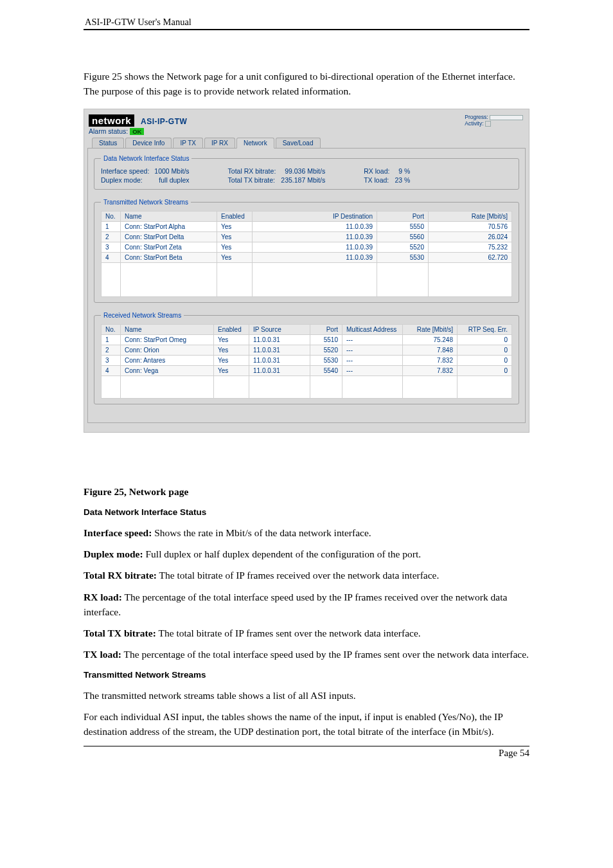 The height and width of the screenshot is (868, 613). Describe the element at coordinates (306, 696) in the screenshot. I see `desc-tx-p1: The transmitted network streams table sh…` at that location.